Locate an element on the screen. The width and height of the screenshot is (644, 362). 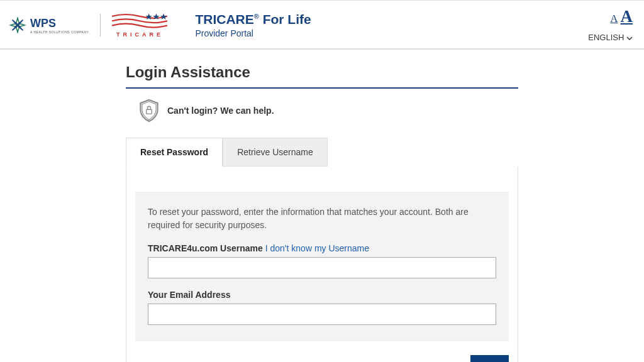
wps-subtitle: A HEALTH SOLUTIONS COMPANY is located at coordinates (59, 32).